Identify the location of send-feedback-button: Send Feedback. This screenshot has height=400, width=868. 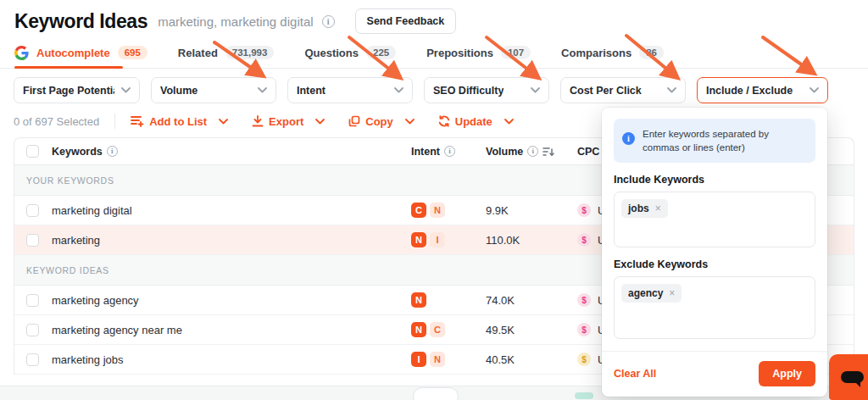
(406, 21).